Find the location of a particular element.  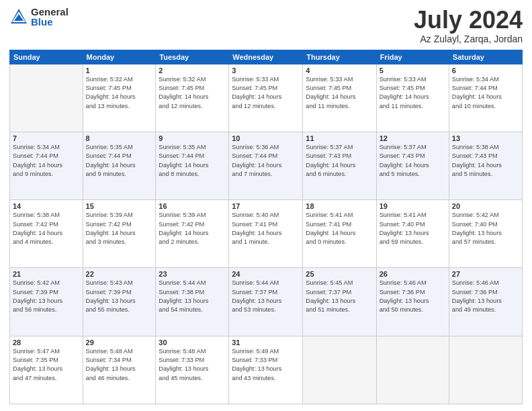

calendar-cell: 16Sunrise: 5:39 AM Sunset: 7:42 PM Dayli… is located at coordinates (192, 234).